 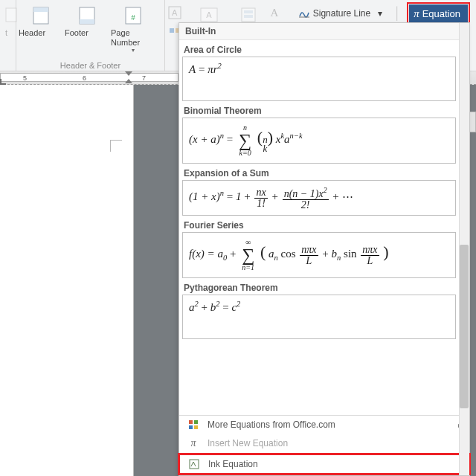 What do you see at coordinates (319, 191) in the screenshot?
I see `equation-gallery-item: Expansion of a Sum (1 + x)n = 1 + nx1! +…` at bounding box center [319, 191].